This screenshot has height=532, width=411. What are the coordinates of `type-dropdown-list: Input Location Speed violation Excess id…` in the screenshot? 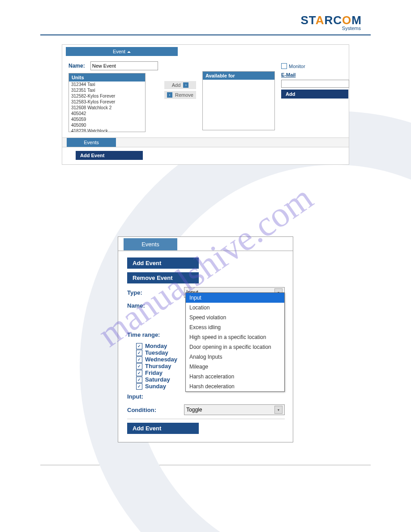 It's located at (235, 342).